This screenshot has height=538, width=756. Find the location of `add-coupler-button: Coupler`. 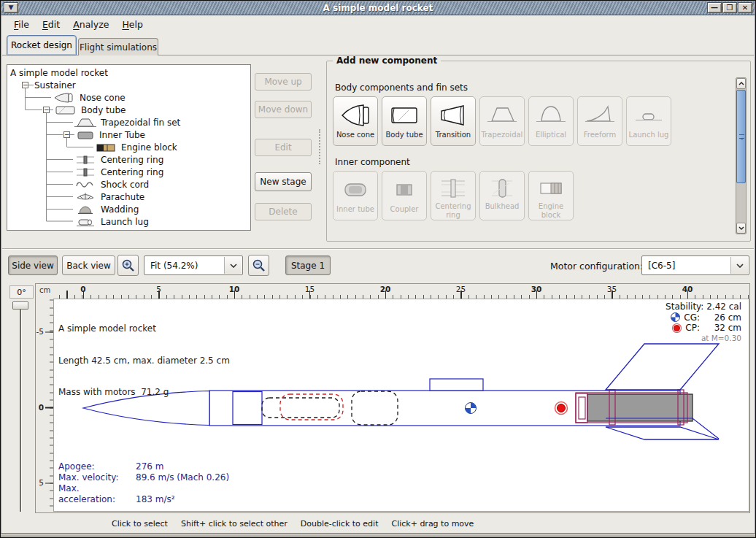

add-coupler-button: Coupler is located at coordinates (404, 196).